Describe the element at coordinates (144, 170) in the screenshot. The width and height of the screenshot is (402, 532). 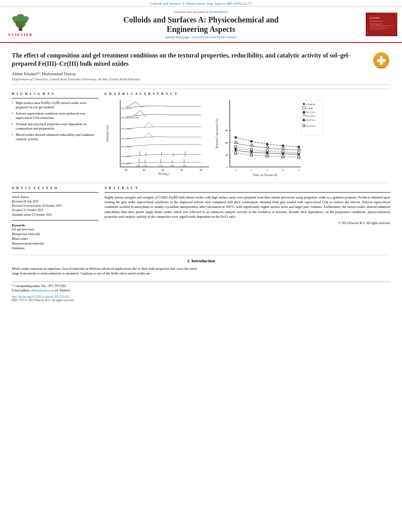
I see `svg-text: 30` at that location.